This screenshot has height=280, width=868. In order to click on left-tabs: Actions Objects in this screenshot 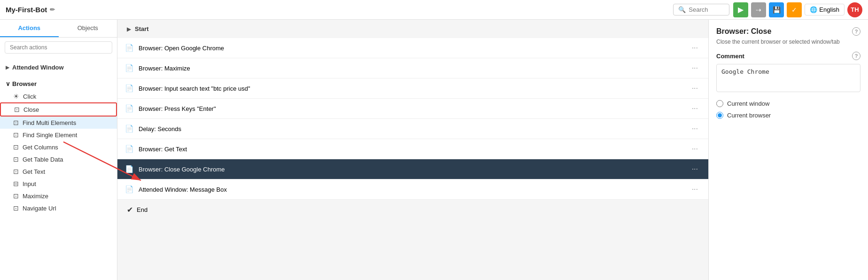, I will do `click(58, 29)`.